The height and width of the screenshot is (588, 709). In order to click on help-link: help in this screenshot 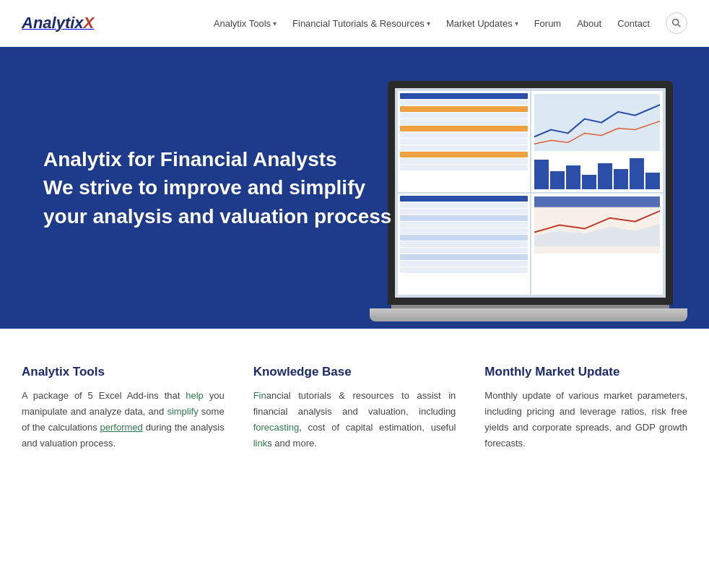, I will do `click(195, 396)`.